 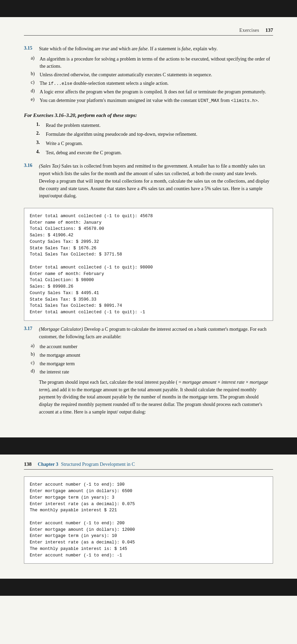 I want to click on code-box-317: Enter account number (-1 to end): 100 En…, so click(x=148, y=520).